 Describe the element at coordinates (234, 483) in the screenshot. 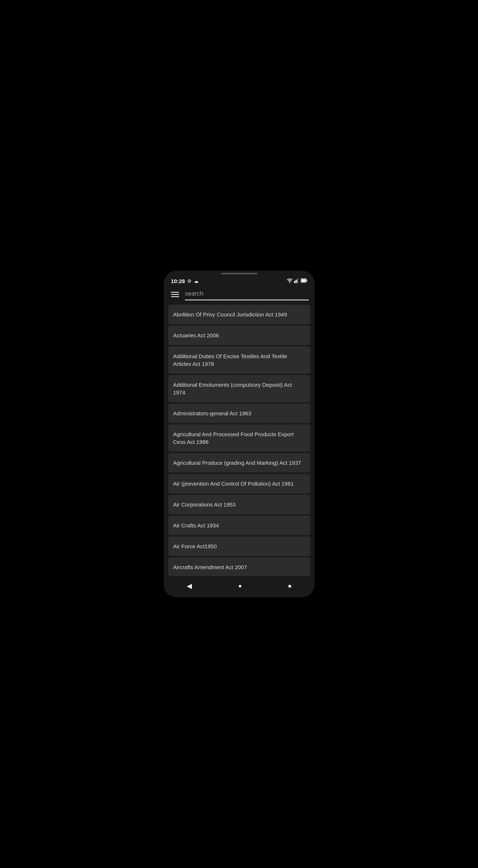

I see `list-item-label: Air (prevention And Control Of Pollution…` at that location.